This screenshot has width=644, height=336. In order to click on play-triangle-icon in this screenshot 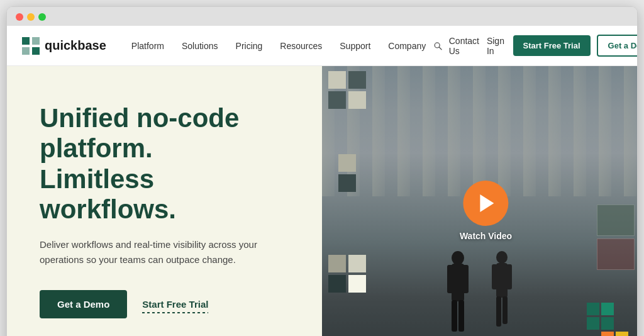, I will do `click(487, 203)`.